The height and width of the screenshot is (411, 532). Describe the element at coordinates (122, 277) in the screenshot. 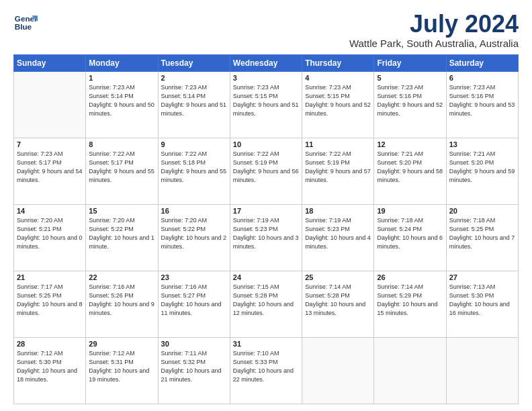

I see `day-number: 22` at that location.